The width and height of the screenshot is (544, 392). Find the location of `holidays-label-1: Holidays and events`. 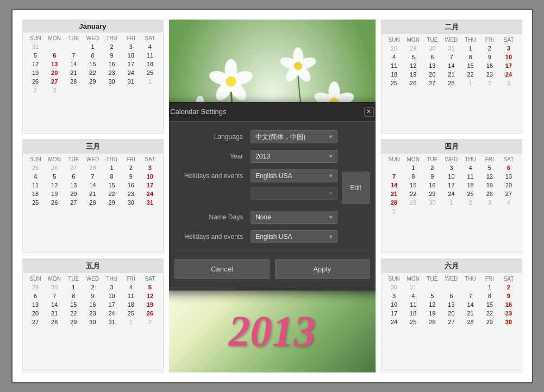

holidays-label-1: Holidays and events is located at coordinates (212, 176).